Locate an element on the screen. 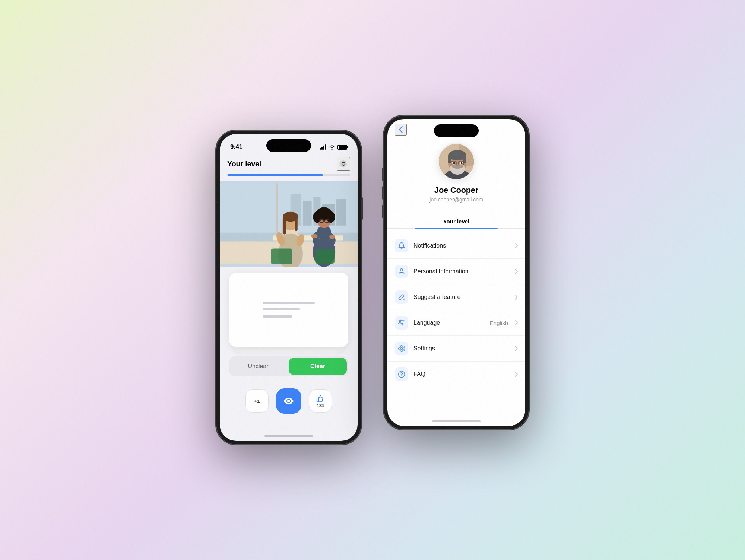  menu-item-faq: FAQ is located at coordinates (456, 374).